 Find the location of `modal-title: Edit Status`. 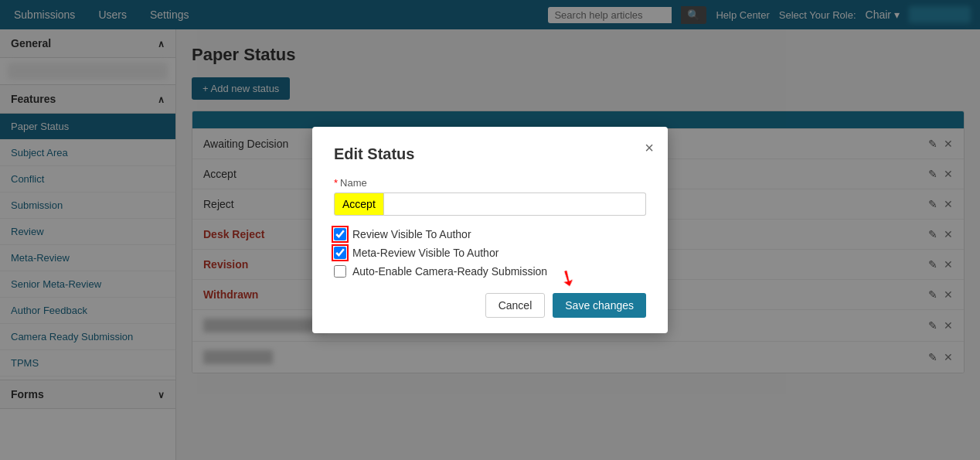

modal-title: Edit Status is located at coordinates (490, 155).